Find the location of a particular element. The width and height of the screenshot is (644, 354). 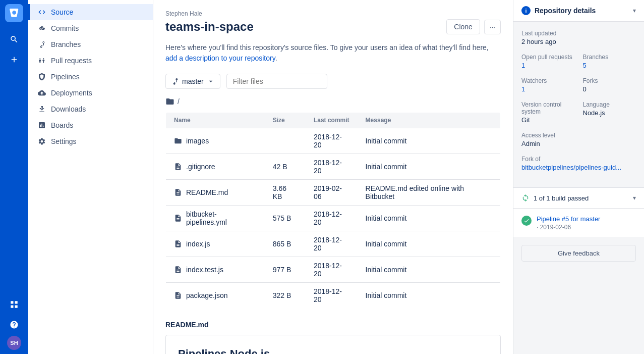

file-link: package.json is located at coordinates (207, 295).